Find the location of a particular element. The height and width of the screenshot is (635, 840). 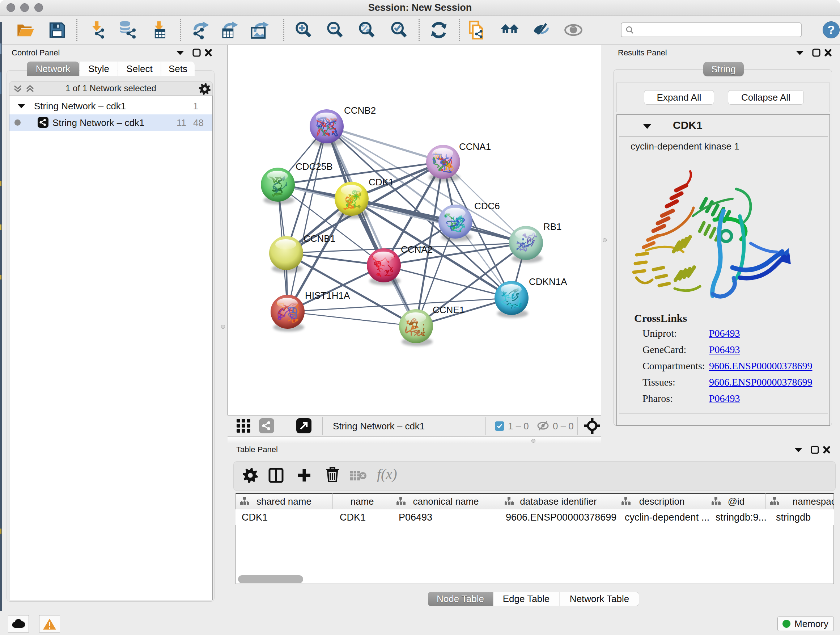

svg-text: HIST1H1A is located at coordinates (327, 296).